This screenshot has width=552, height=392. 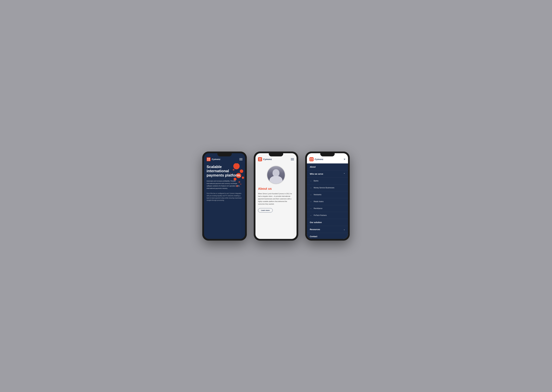 I want to click on phone-1-hero-title: Scalable international payments platform…, so click(x=224, y=171).